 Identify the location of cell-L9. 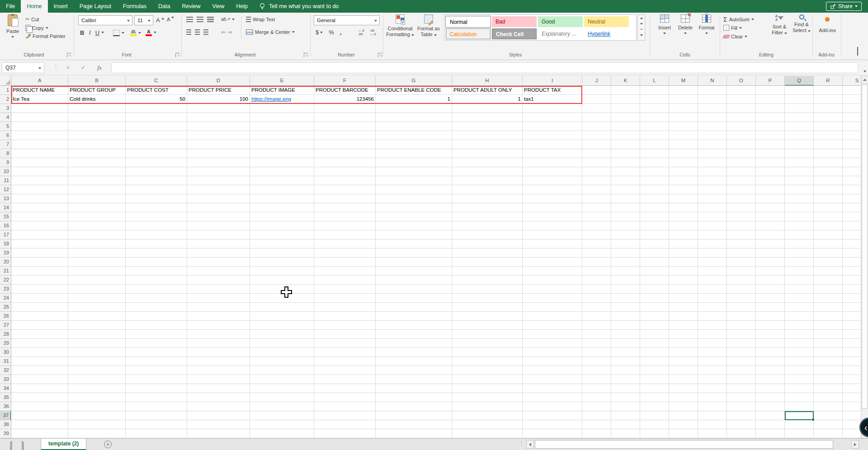
(655, 163).